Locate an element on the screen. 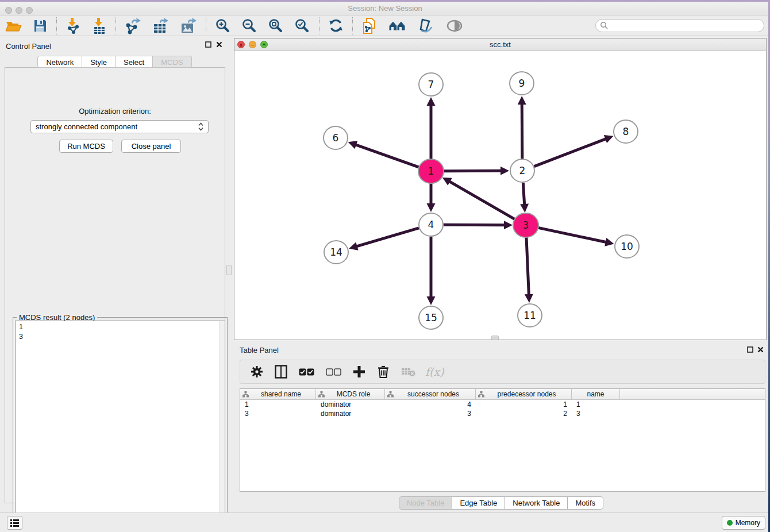 The height and width of the screenshot is (532, 770). criterion-select: strongly connected component is located at coordinates (120, 126).